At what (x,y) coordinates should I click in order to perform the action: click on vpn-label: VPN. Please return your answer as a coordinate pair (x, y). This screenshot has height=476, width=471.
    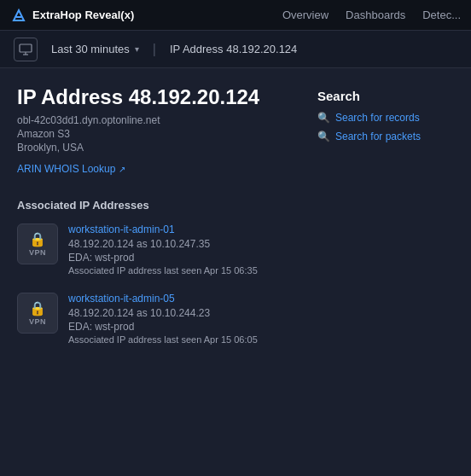
    Looking at the image, I should click on (38, 253).